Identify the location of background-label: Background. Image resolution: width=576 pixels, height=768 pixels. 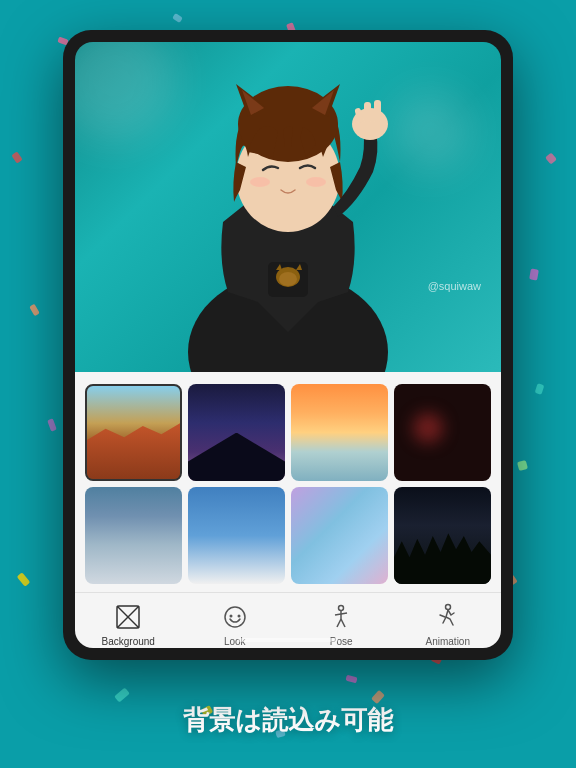
(128, 642).